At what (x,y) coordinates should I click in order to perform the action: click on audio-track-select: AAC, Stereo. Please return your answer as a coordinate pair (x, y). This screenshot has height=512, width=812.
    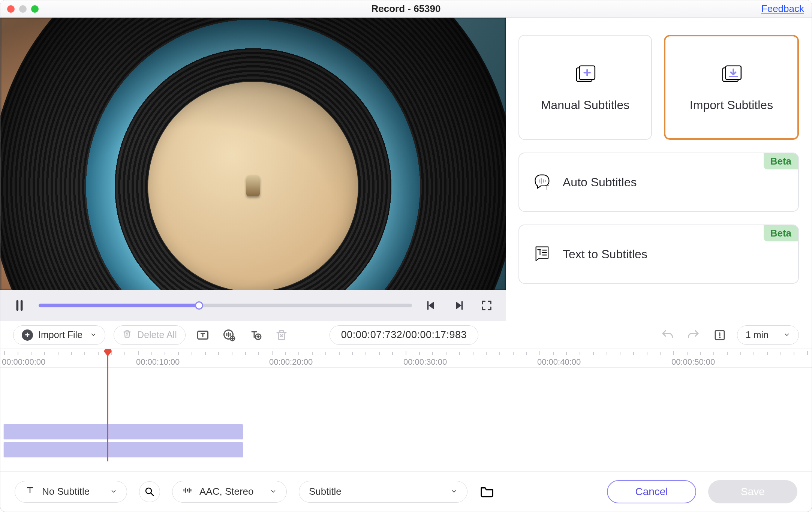
    Looking at the image, I should click on (229, 492).